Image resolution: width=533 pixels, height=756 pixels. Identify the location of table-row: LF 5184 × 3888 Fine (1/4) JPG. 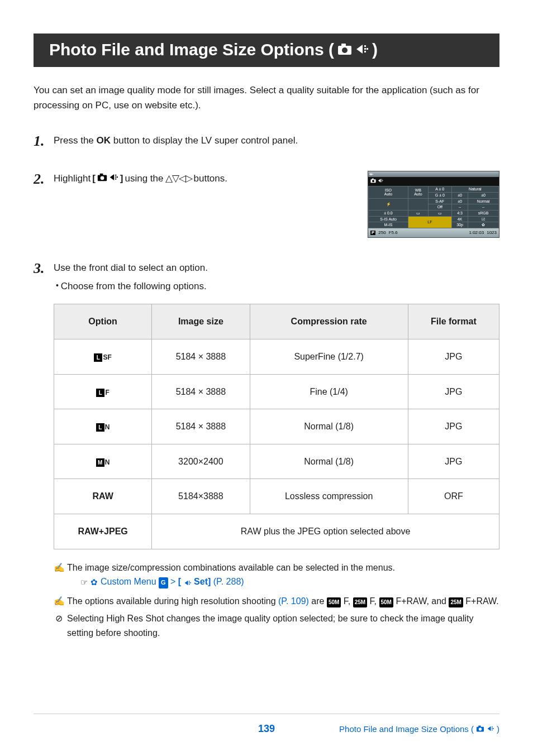
(277, 392).